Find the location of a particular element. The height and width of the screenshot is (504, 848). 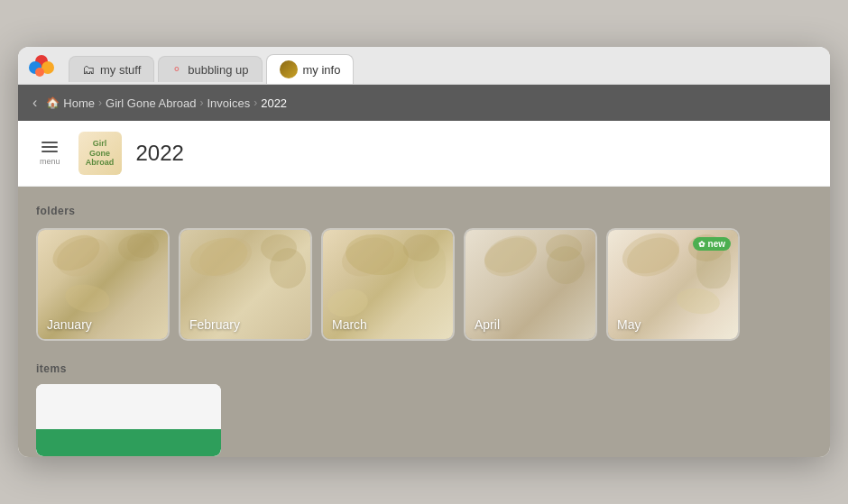

home-icon: 🏠 is located at coordinates (52, 103).